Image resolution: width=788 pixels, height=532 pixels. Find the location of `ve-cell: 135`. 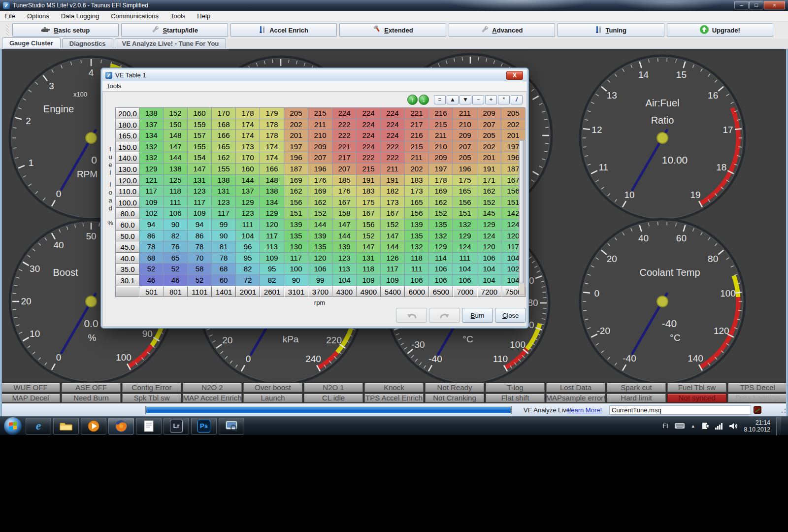

ve-cell: 135 is located at coordinates (296, 236).